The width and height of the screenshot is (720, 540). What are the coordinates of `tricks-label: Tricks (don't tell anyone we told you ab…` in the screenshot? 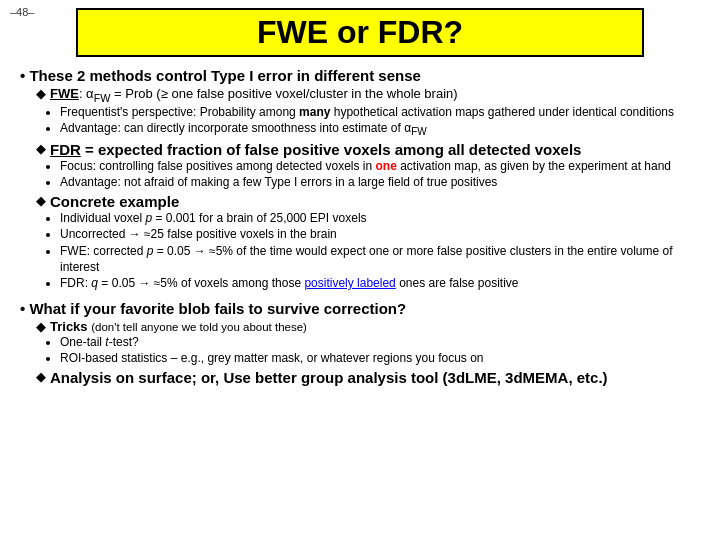 It's located at (178, 326).